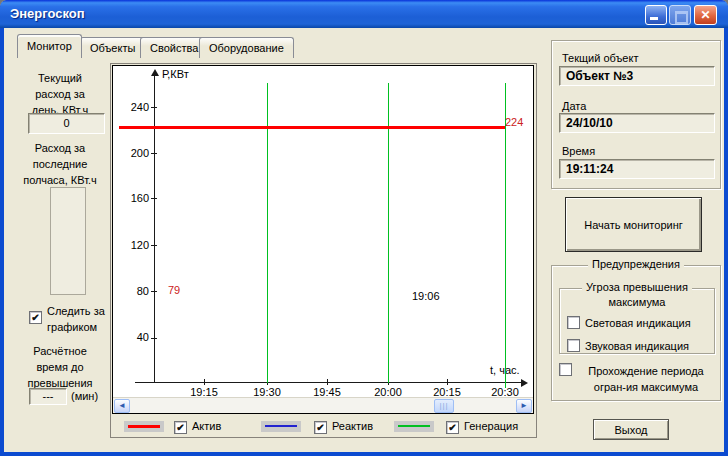  I want to click on minimize-button, so click(656, 15).